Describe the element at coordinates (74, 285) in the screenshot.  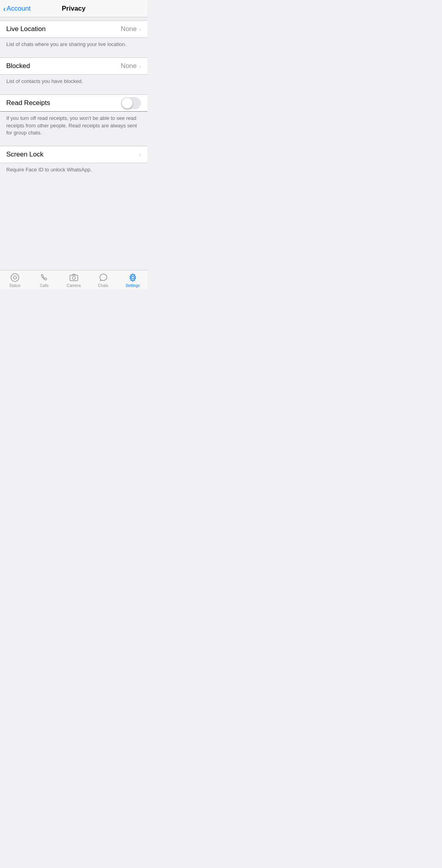
I see `camera-tab-label: Camera` at that location.